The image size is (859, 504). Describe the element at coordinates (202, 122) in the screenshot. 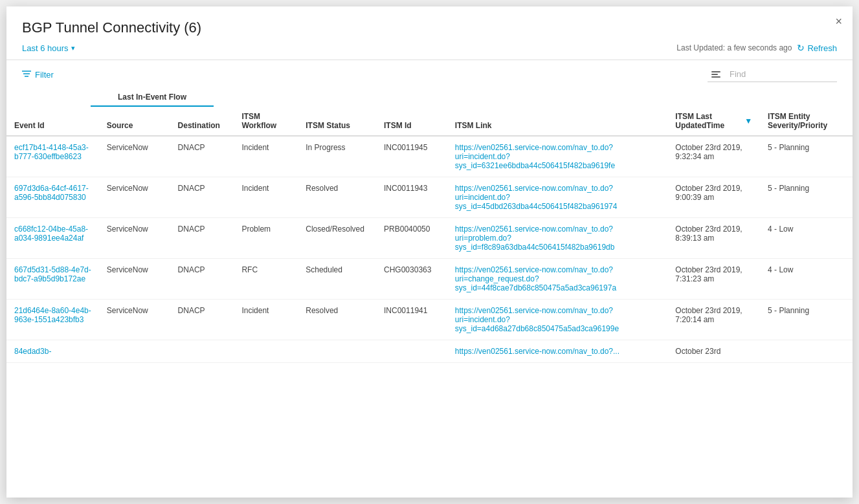

I see `col-header-destination: Destination` at that location.